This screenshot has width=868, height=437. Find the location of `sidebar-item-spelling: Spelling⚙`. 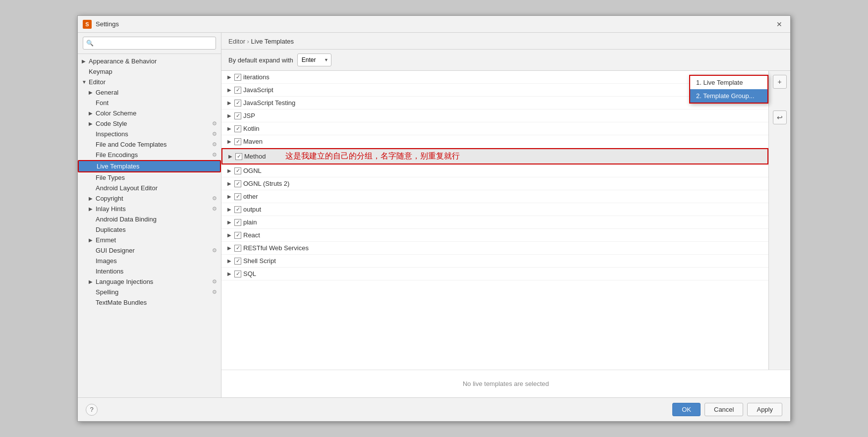

sidebar-item-spelling: Spelling⚙ is located at coordinates (150, 292).